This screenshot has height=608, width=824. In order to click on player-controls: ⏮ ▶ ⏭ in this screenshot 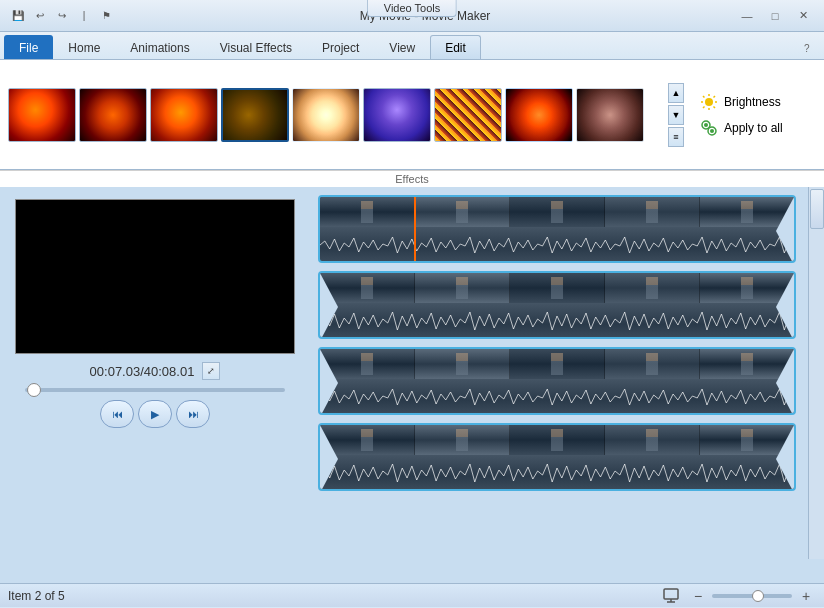, I will do `click(155, 414)`.